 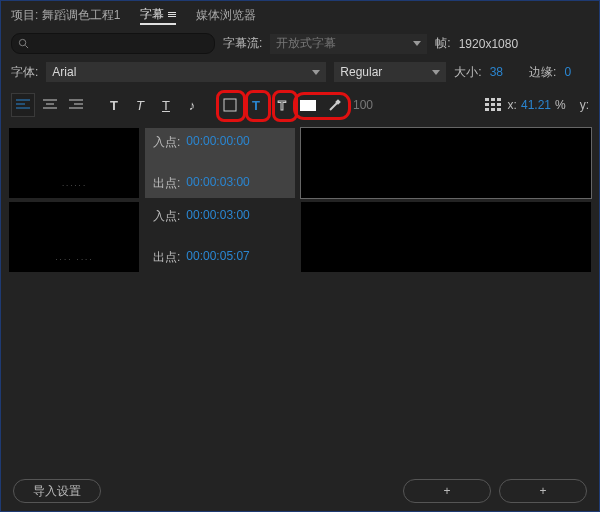 What do you see at coordinates (442, 44) in the screenshot?
I see `frame-label: 帧:` at bounding box center [442, 44].